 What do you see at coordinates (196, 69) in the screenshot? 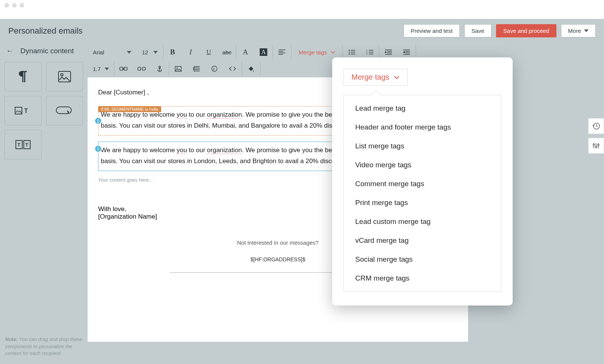
I see `table-icon` at bounding box center [196, 69].